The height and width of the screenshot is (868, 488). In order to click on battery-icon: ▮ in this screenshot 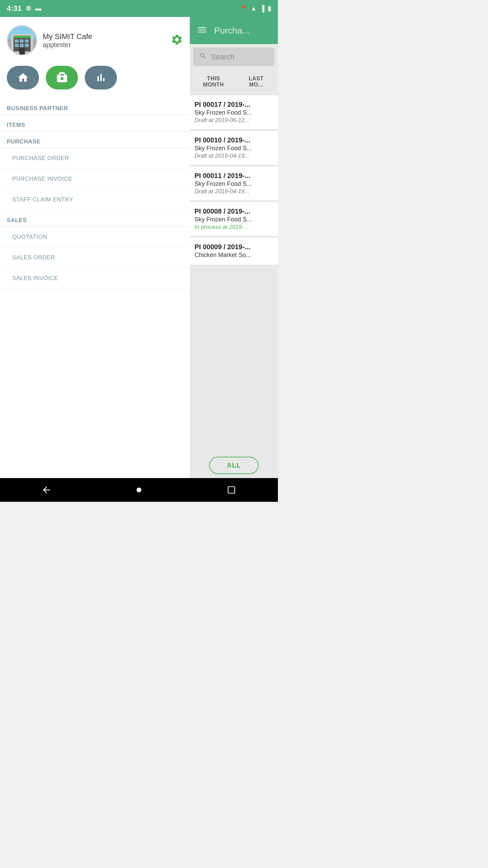, I will do `click(269, 8)`.